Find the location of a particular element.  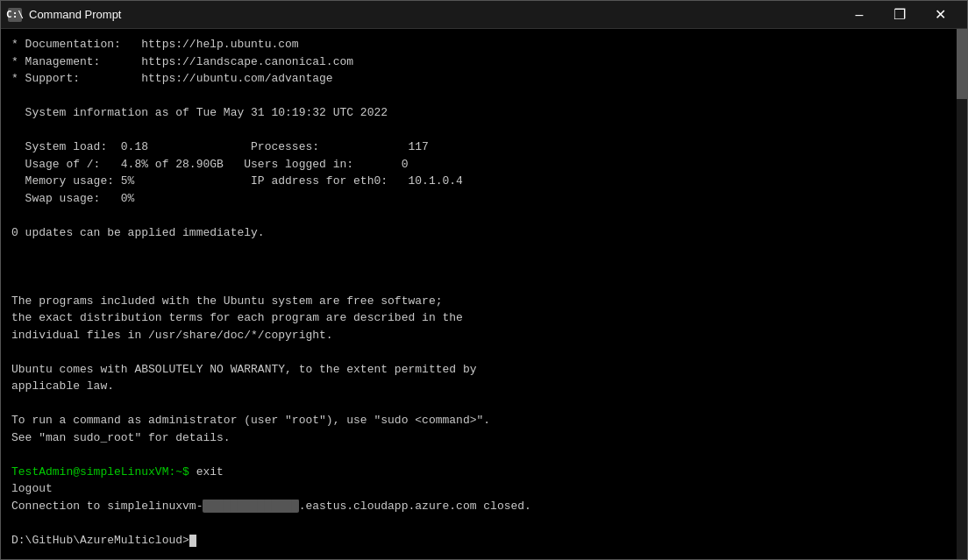

window-title: Command Prompt is located at coordinates (434, 14).